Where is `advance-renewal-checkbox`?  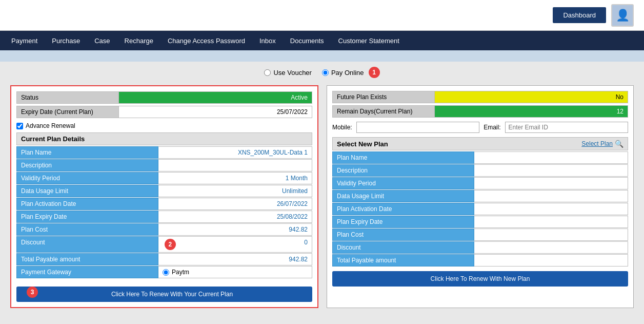
advance-renewal-checkbox is located at coordinates (19, 126).